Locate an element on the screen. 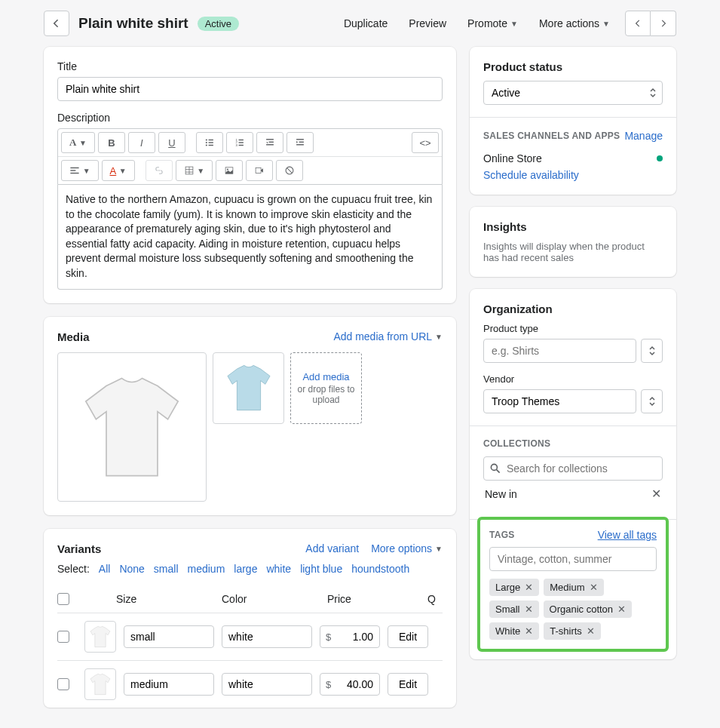 The height and width of the screenshot is (728, 720). product-type-select-button is located at coordinates (651, 351).